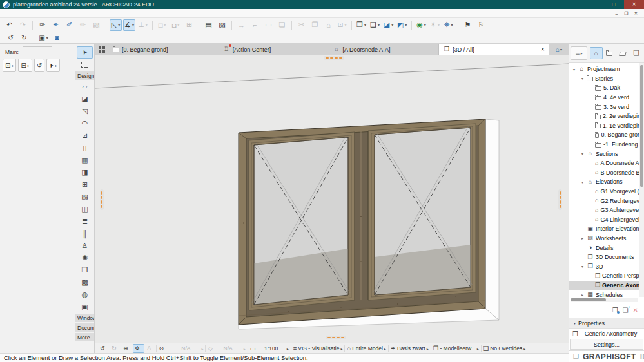 This screenshot has width=644, height=362. Describe the element at coordinates (410, 348) in the screenshot. I see `pen-set-dropdown: ✒ Basis zwart` at that location.